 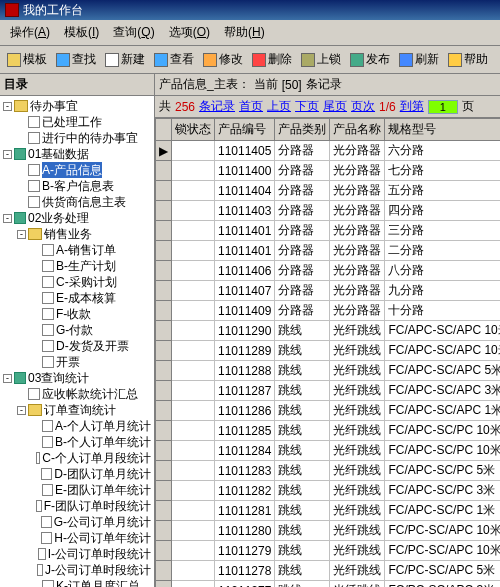 What do you see at coordinates (251, 106) in the screenshot?
I see `first-page: 首页` at bounding box center [251, 106].